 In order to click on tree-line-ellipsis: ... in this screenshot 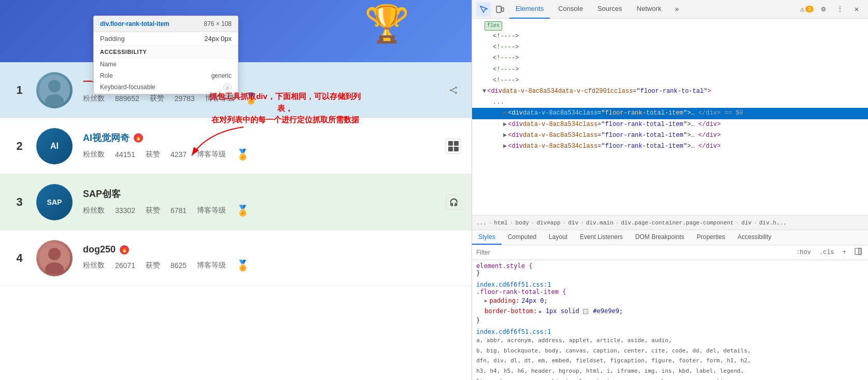, I will do `click(670, 103)`.